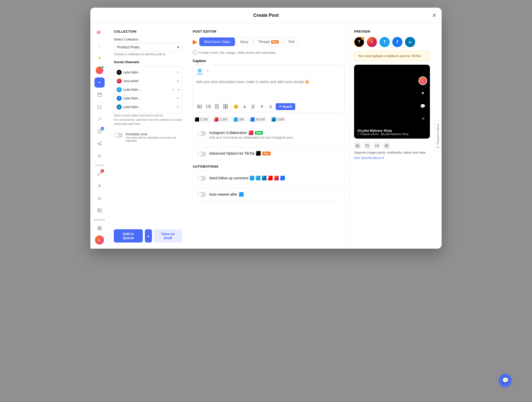  What do you see at coordinates (253, 106) in the screenshot?
I see `align-btn` at bounding box center [253, 106].